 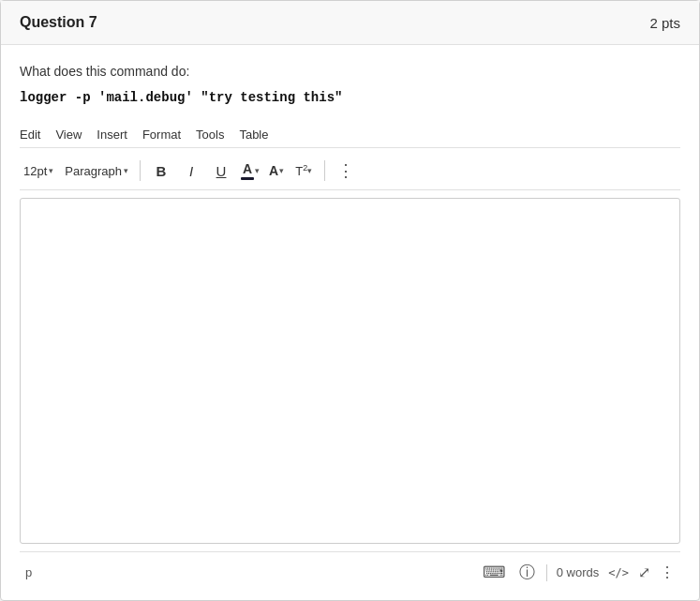 I want to click on font-size-select: 12pt ▾, so click(x=38, y=171).